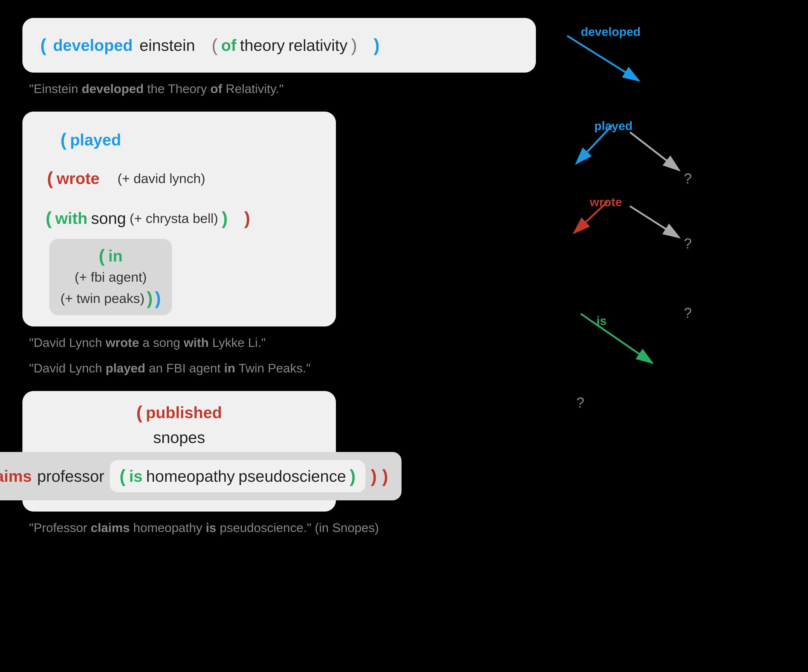  Describe the element at coordinates (109, 218) in the screenshot. I see `noun-song: song` at that location.